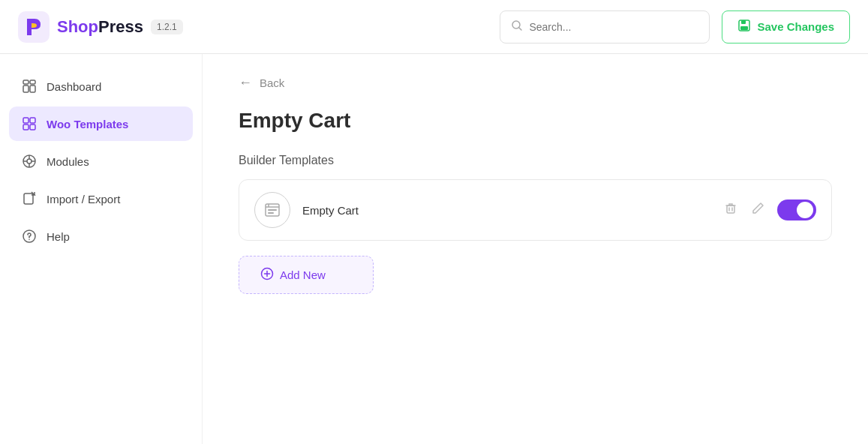 The image size is (868, 444). Describe the element at coordinates (101, 86) in the screenshot. I see `sidebar-item-dashboard: Dashboard` at that location.